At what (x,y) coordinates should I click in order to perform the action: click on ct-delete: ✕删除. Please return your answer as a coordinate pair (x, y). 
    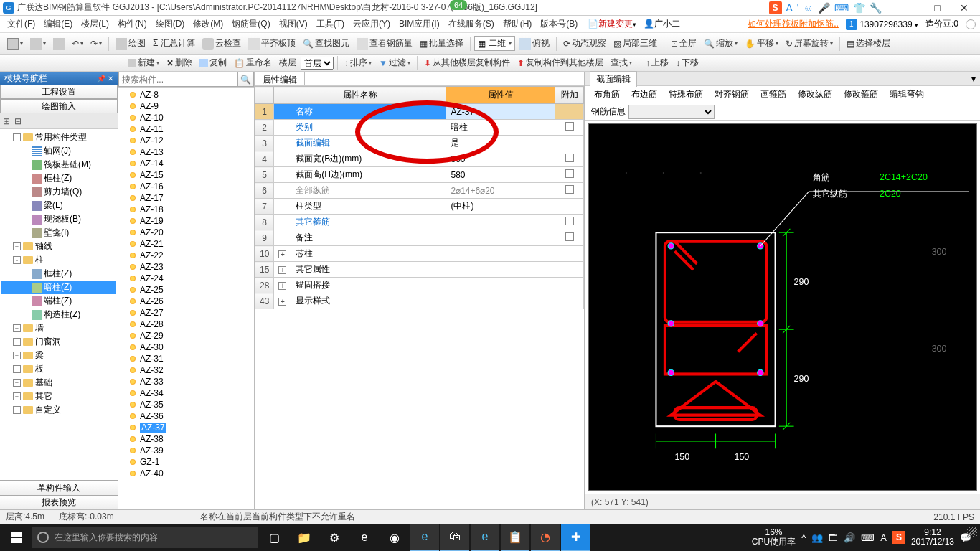
    Looking at the image, I should click on (179, 63).